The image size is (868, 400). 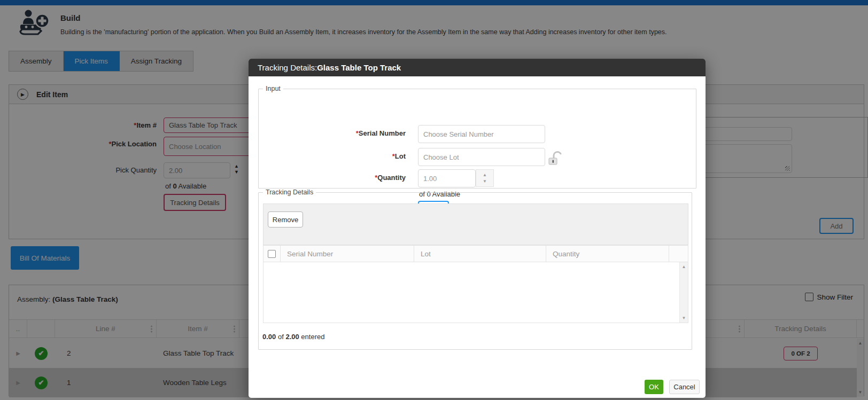 I want to click on column-header-filler, so click(x=679, y=254).